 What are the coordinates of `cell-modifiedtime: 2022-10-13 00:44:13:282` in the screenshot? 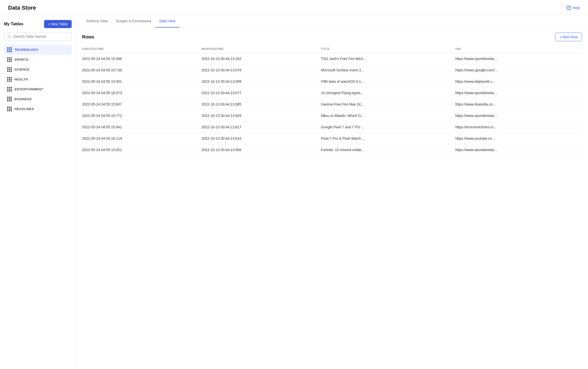 It's located at (261, 59).